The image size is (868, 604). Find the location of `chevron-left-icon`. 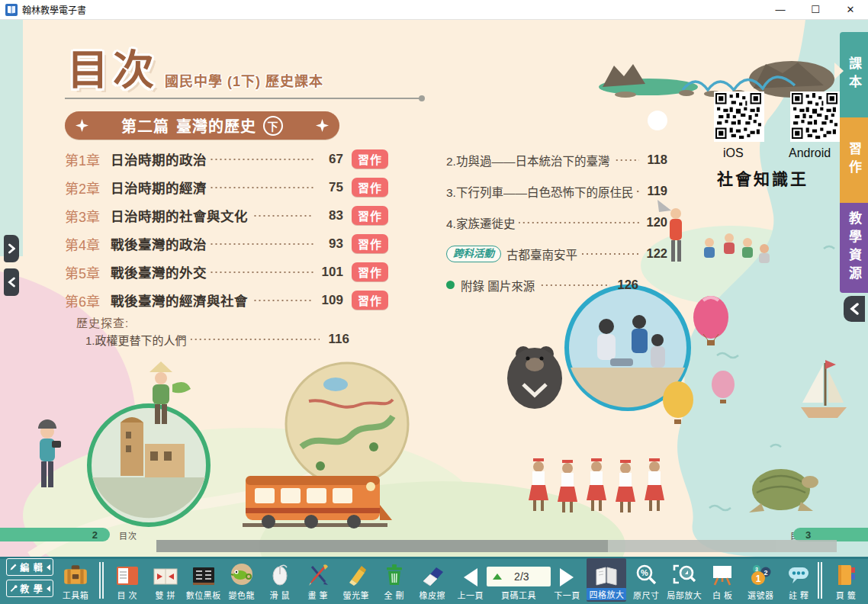

chevron-left-icon is located at coordinates (11, 282).